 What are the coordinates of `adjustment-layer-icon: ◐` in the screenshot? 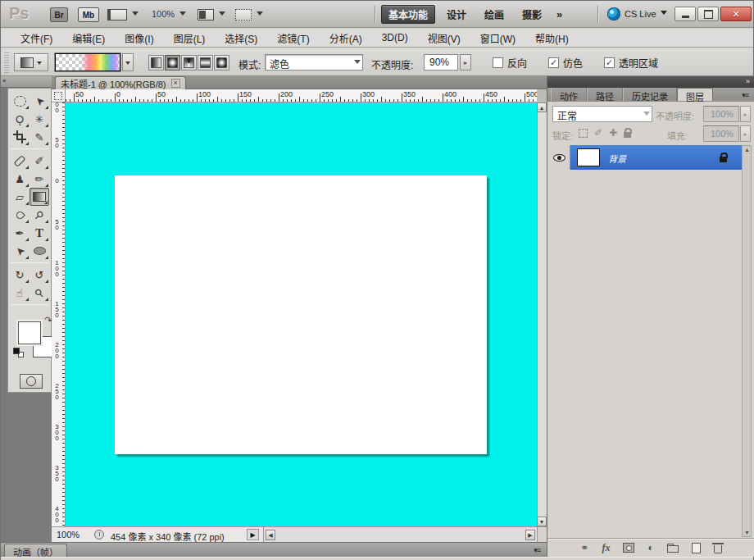 It's located at (651, 548).